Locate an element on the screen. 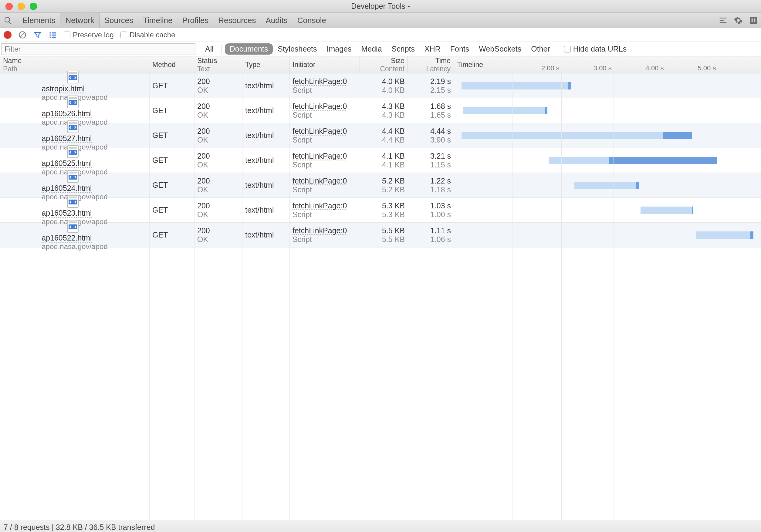 This screenshot has width=761, height=532. record-button is located at coordinates (8, 35).